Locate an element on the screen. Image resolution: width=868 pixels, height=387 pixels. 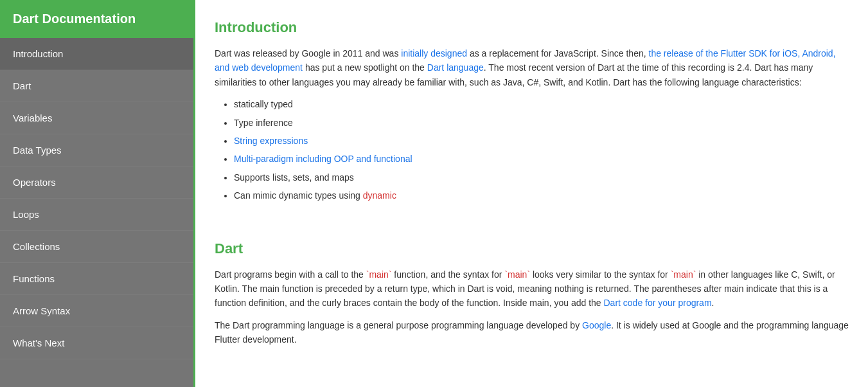
sidebar-item-loops: Loops is located at coordinates (96, 215).